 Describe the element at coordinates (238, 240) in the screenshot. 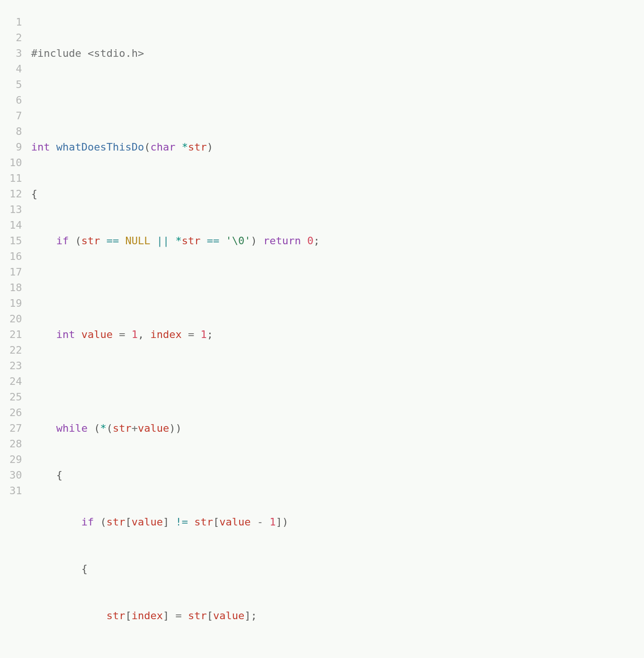

I see `char-literal: '\0'` at that location.